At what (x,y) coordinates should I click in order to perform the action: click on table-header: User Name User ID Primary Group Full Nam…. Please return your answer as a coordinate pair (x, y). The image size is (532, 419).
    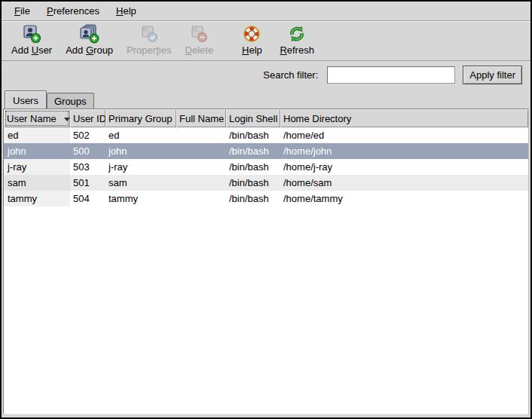
    Looking at the image, I should click on (266, 118).